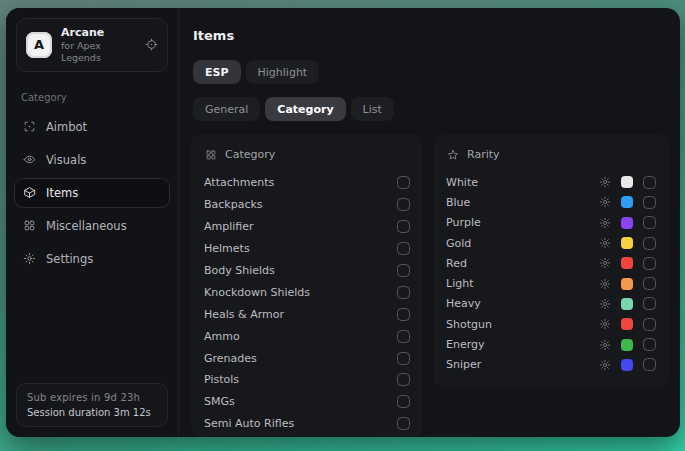 This screenshot has height=451, width=685. I want to click on checkbox-heals-armor, so click(404, 314).